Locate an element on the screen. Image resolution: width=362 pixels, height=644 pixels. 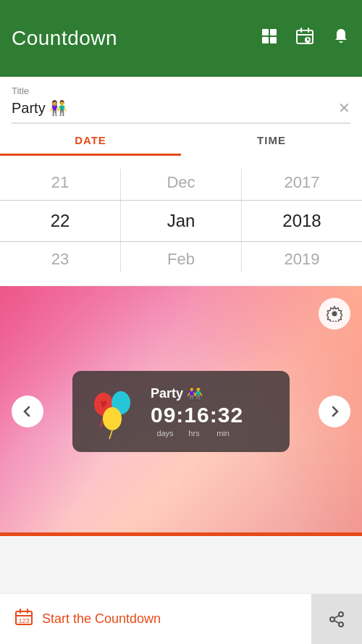
drum-day-2: 23 is located at coordinates (60, 259).